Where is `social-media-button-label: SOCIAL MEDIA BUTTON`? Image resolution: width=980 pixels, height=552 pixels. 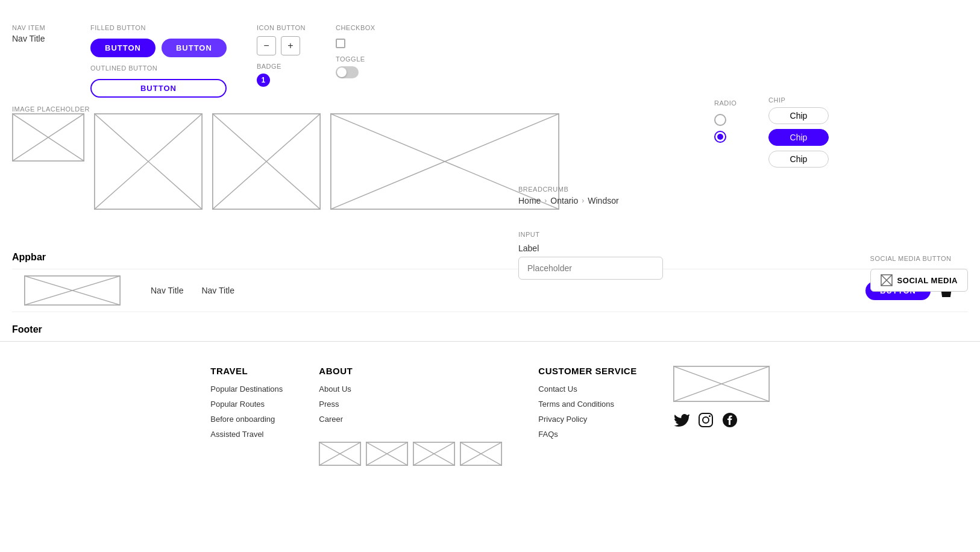
social-media-button-label: SOCIAL MEDIA BUTTON is located at coordinates (911, 259).